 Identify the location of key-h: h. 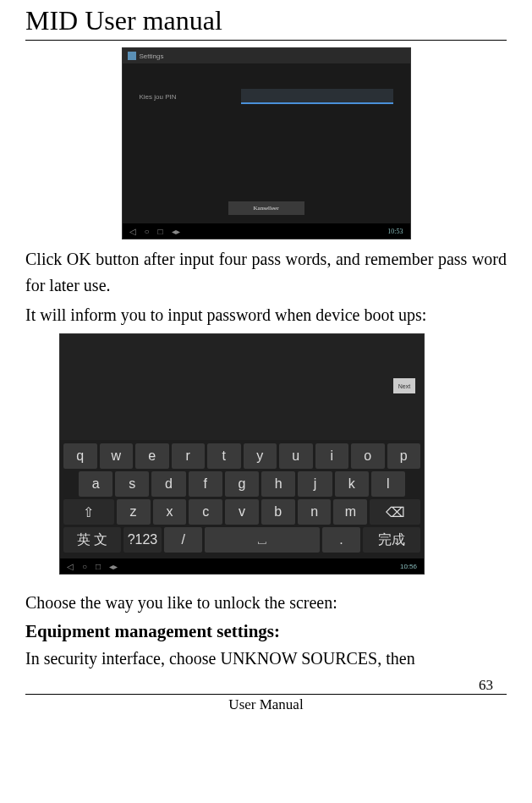
(278, 484).